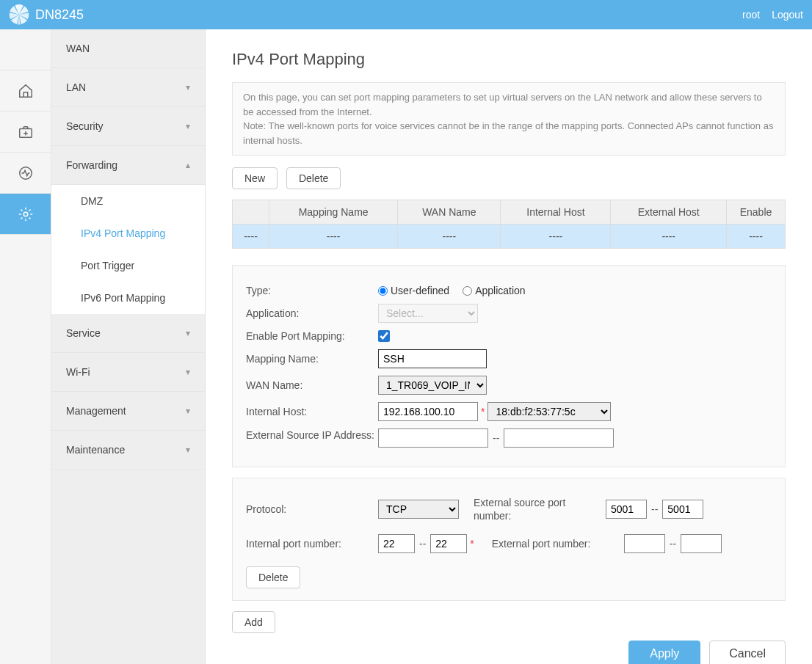  Describe the element at coordinates (251, 213) in the screenshot. I see `col-checkbox` at that location.